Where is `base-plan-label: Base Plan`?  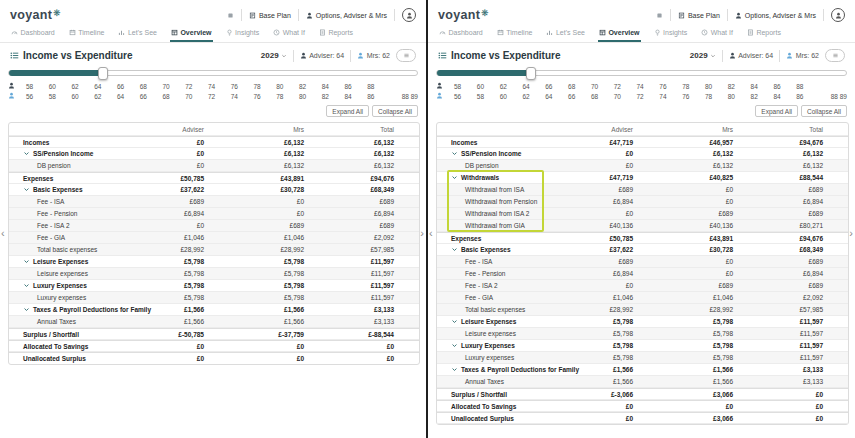 base-plan-label: Base Plan is located at coordinates (275, 16).